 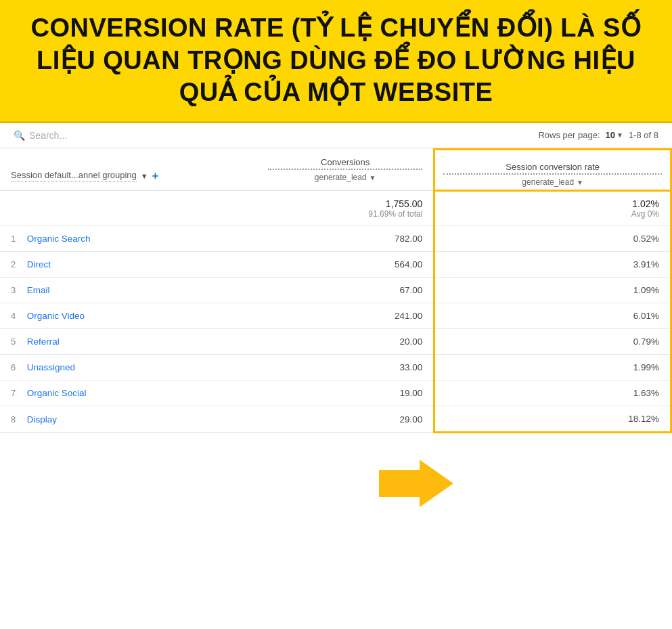 I want to click on row-channel-cell: 6 Unassigned, so click(x=129, y=368).